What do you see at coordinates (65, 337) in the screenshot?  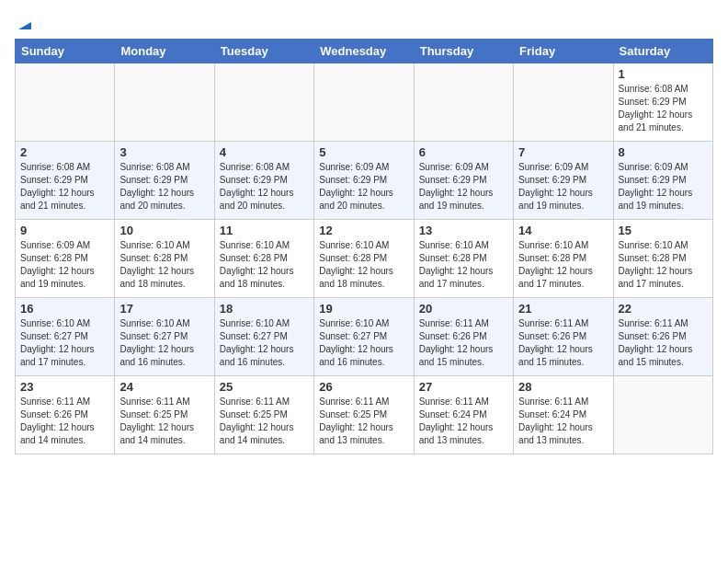 I see `calendar-cell: 16Sunrise: 6:10 AM Sunset: 6:27 PM Dayli…` at bounding box center [65, 337].